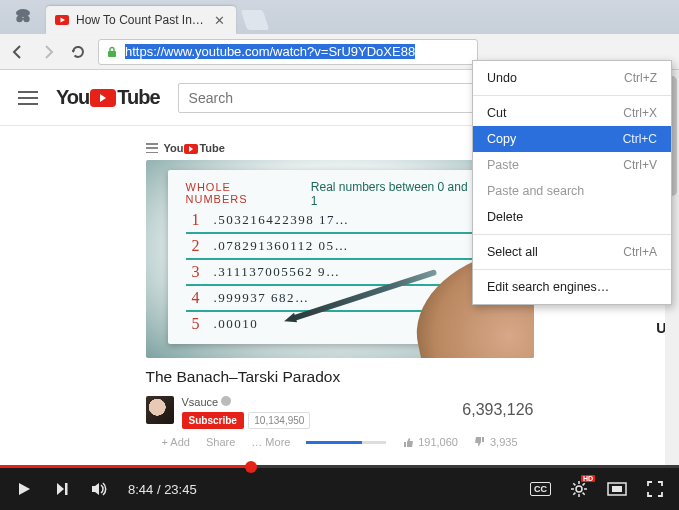 Image resolution: width=679 pixels, height=510 pixels. Describe the element at coordinates (112, 52) in the screenshot. I see `lock-icon` at that location.